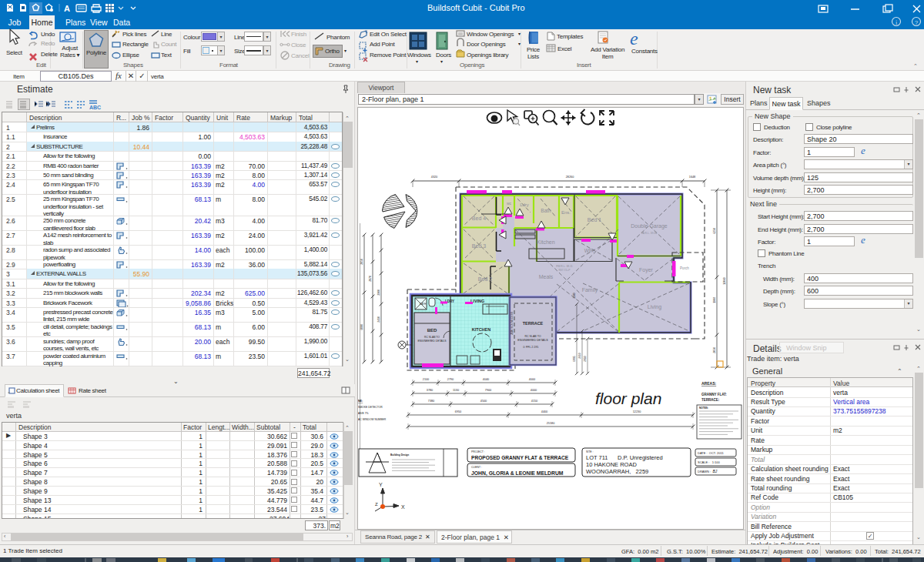 This screenshot has height=562, width=924. Describe the element at coordinates (486, 380) in the screenshot. I see `svg-text: 4040` at that location.